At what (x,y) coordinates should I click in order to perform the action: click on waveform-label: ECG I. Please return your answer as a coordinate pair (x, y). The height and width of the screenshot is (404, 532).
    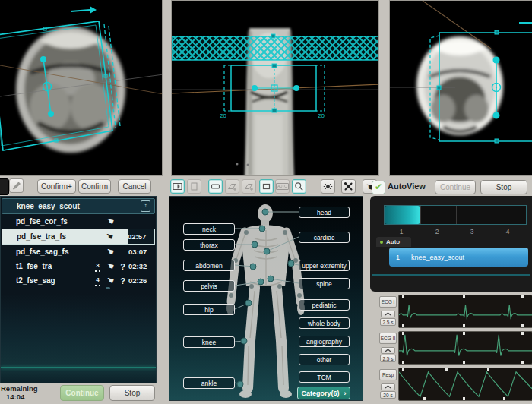
    Looking at the image, I should click on (388, 302).